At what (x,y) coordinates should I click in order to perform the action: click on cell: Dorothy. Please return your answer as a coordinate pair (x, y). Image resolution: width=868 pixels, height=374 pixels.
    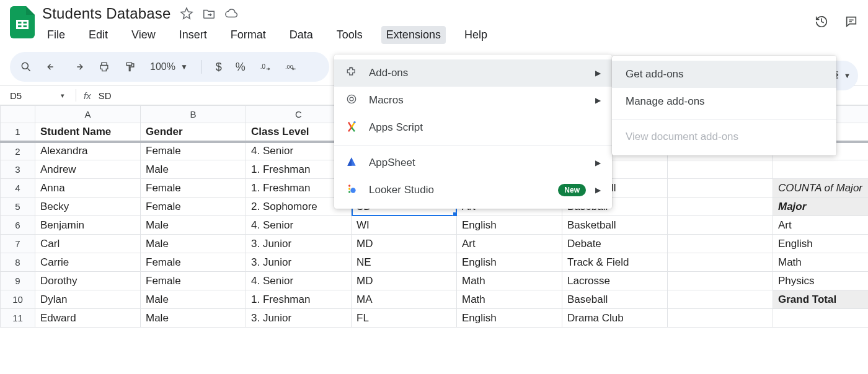
    Looking at the image, I should click on (88, 281).